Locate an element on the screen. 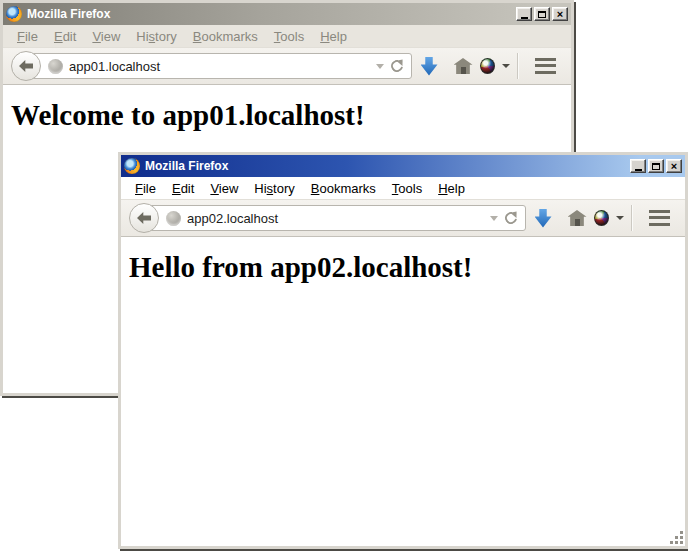  resize-grip-icon is located at coordinates (682, 542).